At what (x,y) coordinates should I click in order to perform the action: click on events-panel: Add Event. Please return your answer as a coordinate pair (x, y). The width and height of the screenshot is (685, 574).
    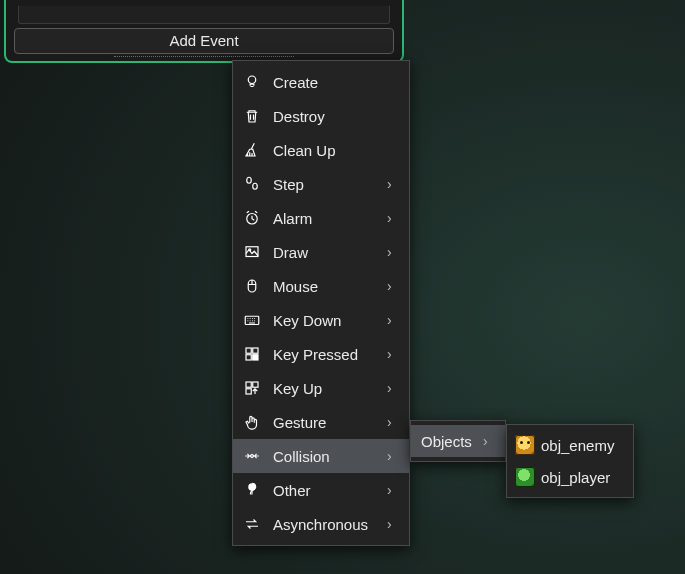
    Looking at the image, I should click on (204, 32).